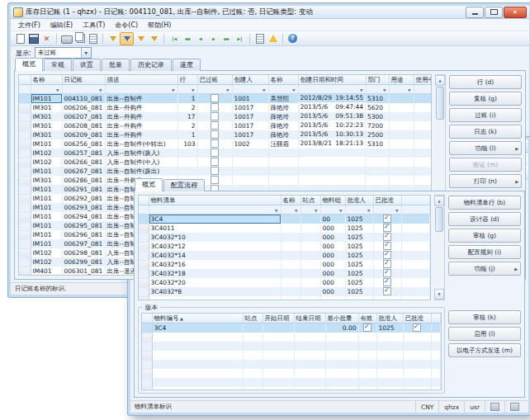  I want to click on column-header: 站点, so click(253, 319).